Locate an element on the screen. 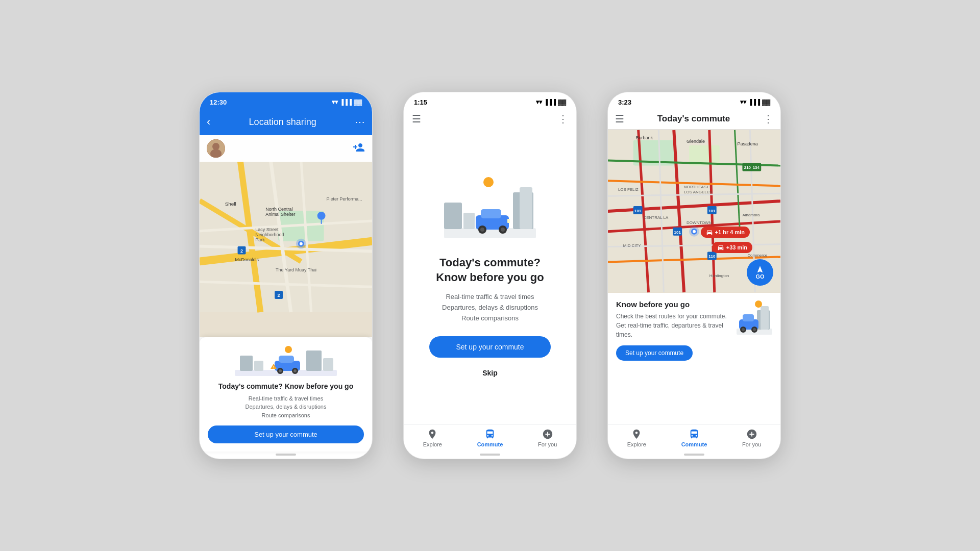 This screenshot has width=980, height=551. know-card-desc-3: Check the best routes for your commute. … is located at coordinates (674, 325).